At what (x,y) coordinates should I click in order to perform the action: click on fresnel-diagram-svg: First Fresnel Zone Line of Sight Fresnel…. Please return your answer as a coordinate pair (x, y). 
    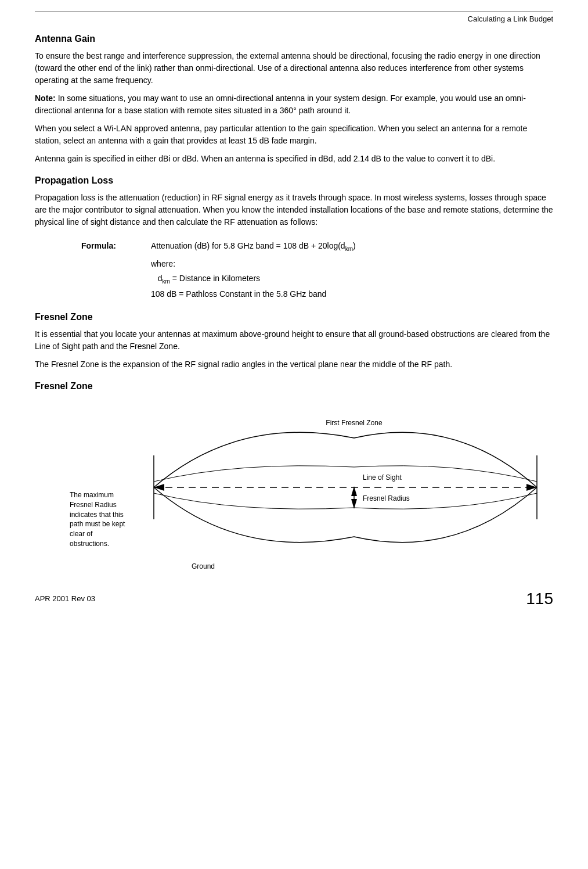
    Looking at the image, I should click on (345, 487).